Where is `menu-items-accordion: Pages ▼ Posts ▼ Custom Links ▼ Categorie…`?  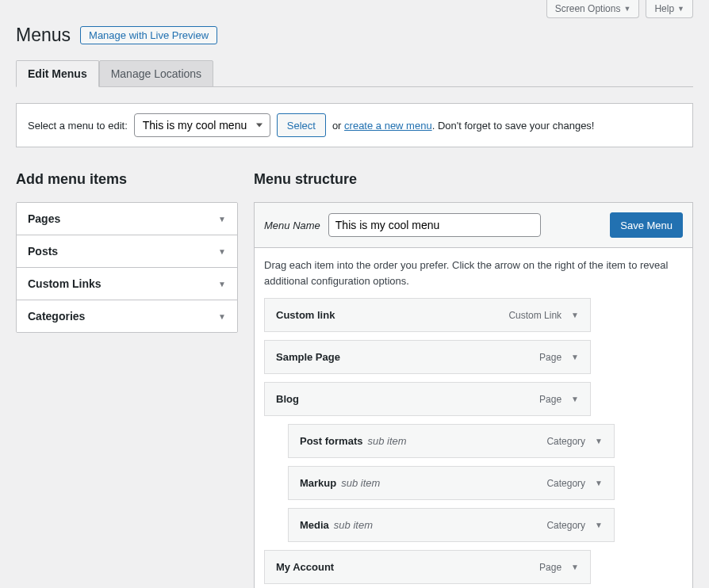
menu-items-accordion: Pages ▼ Posts ▼ Custom Links ▼ Categorie… is located at coordinates (127, 268).